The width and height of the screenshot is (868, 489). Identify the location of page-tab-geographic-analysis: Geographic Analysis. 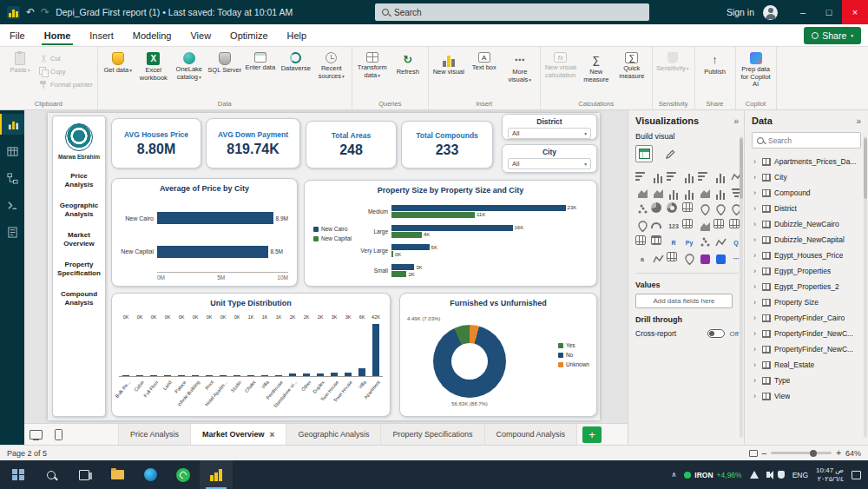
(333, 434).